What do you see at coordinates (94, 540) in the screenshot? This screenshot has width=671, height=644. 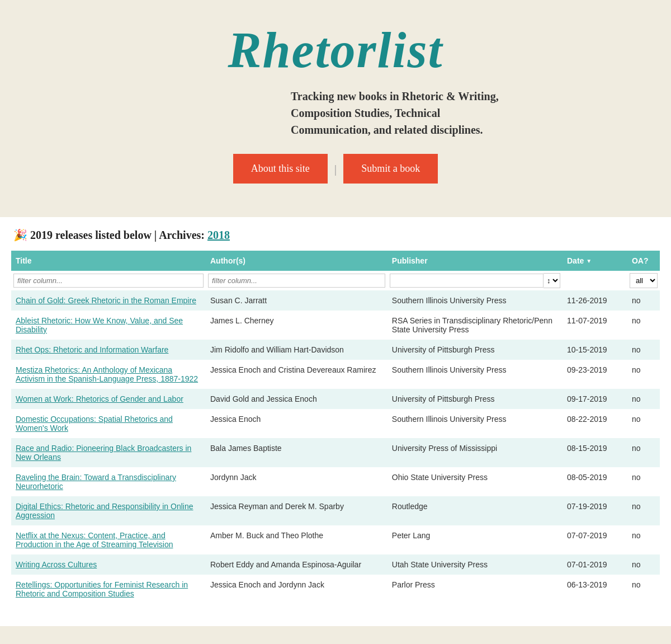 I see `book-title-link: Netflix at the Nexus: Content, Practice,…` at bounding box center [94, 540].